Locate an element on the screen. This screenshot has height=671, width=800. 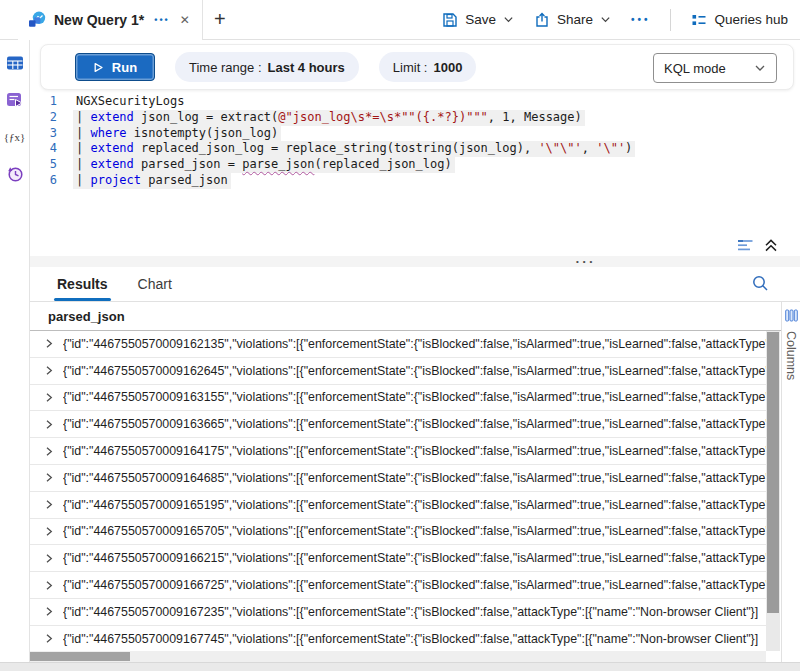
line-number: 1 is located at coordinates (52, 102).